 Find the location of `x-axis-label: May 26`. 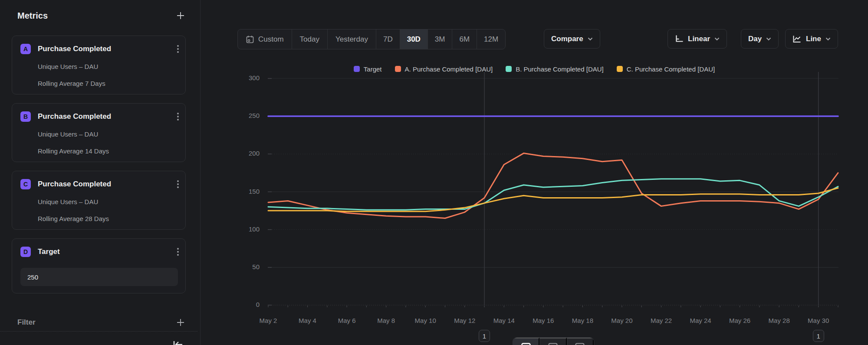

x-axis-label: May 26 is located at coordinates (740, 321).